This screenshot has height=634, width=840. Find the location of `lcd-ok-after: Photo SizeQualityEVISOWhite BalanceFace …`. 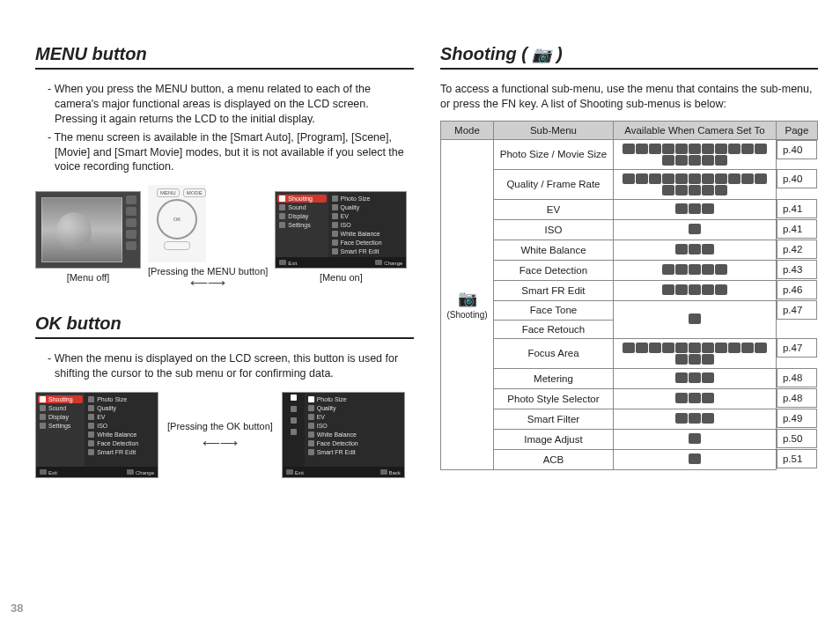

lcd-ok-after: Photo SizeQualityEVISOWhite BalanceFace … is located at coordinates (343, 435).